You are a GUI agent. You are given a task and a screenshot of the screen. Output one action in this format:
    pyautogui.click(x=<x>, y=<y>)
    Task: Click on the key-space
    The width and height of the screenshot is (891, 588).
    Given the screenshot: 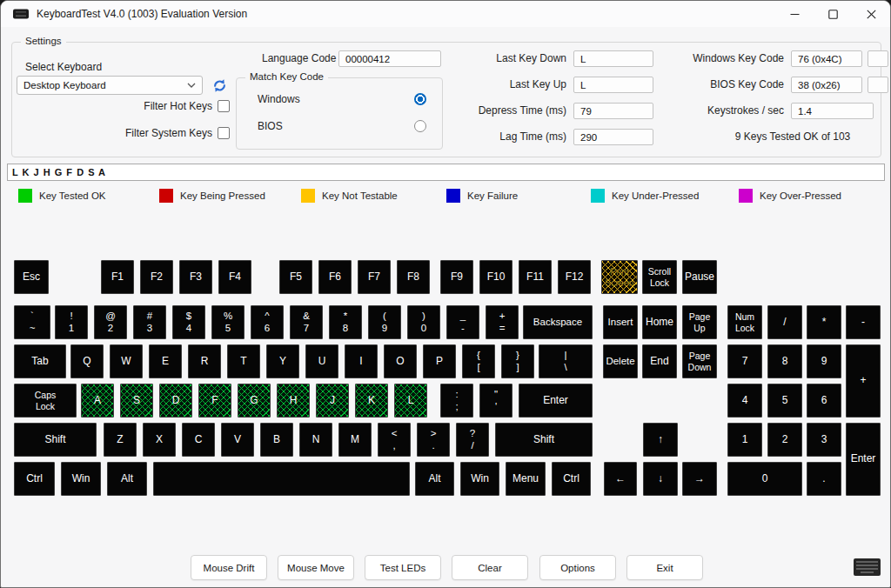 What is the action you would take?
    pyautogui.click(x=282, y=478)
    